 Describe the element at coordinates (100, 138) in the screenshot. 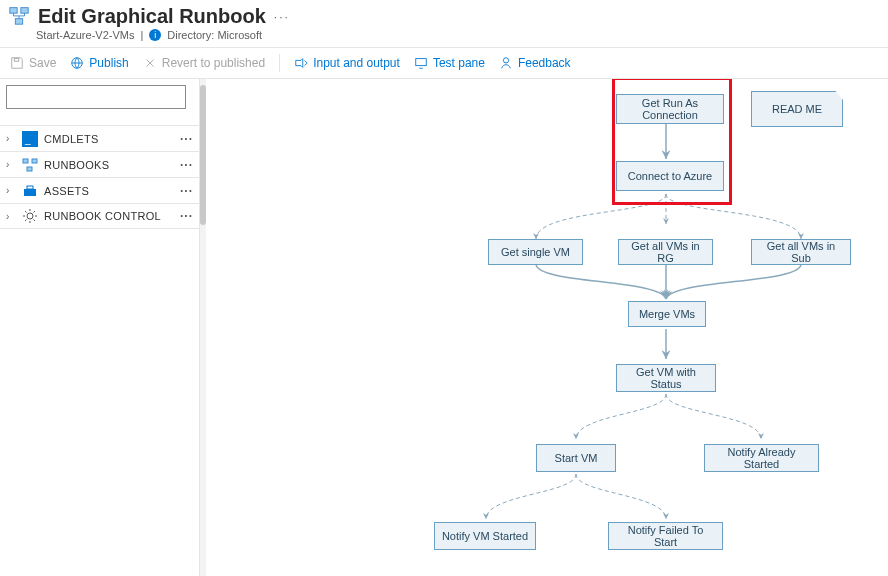

I see `sidebar-item-cmdlets: › _ CMDLETS ···` at that location.